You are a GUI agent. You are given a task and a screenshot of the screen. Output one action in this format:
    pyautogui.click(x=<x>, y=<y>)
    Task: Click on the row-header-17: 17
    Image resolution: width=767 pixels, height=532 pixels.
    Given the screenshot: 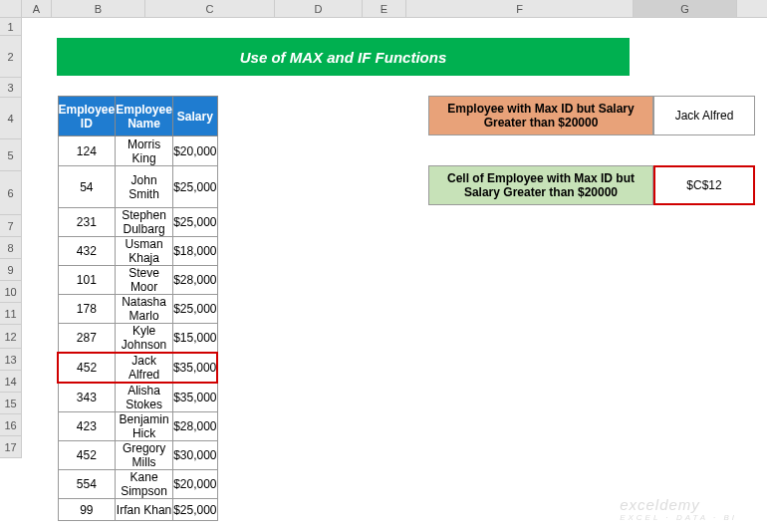 What is the action you would take?
    pyautogui.click(x=11, y=447)
    